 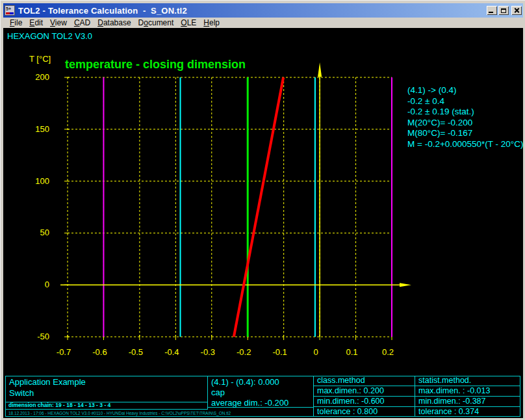 What do you see at coordinates (280, 352) in the screenshot?
I see `x-tick-label: -0.1` at bounding box center [280, 352].